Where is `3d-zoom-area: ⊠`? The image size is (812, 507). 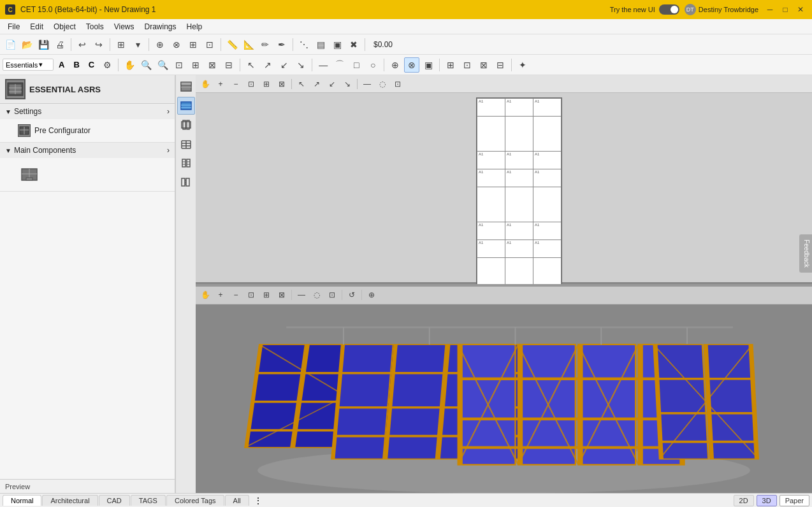 3d-zoom-area: ⊠ is located at coordinates (282, 295).